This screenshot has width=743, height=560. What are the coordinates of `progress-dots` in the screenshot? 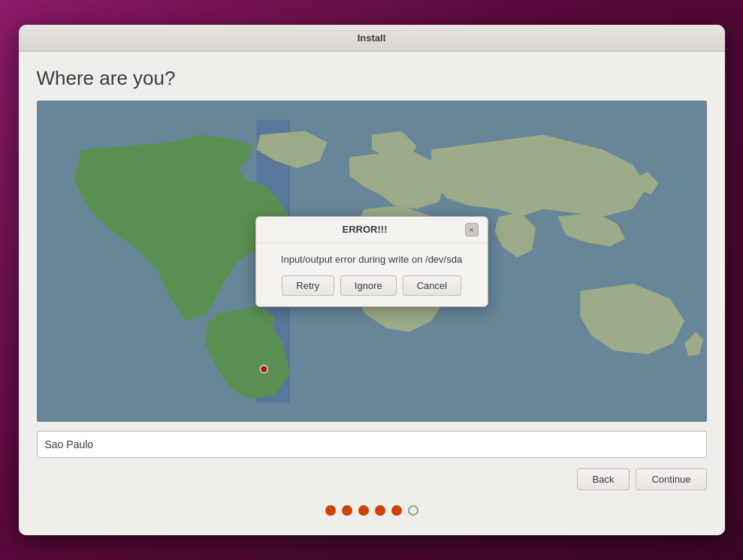 It's located at (372, 514).